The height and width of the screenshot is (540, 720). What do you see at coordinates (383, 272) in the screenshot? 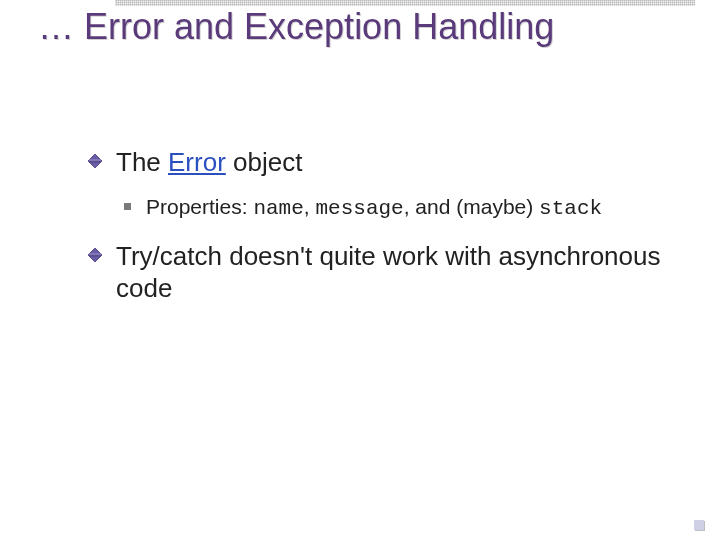
I see `bullet-trycatch: Try/catch doesn't quite work with asynch…` at bounding box center [383, 272].